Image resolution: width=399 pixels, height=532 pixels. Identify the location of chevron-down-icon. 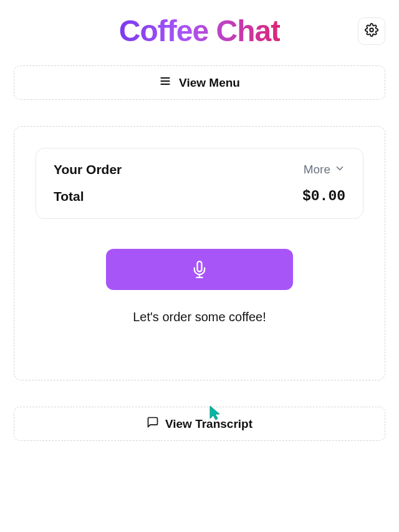
(340, 170).